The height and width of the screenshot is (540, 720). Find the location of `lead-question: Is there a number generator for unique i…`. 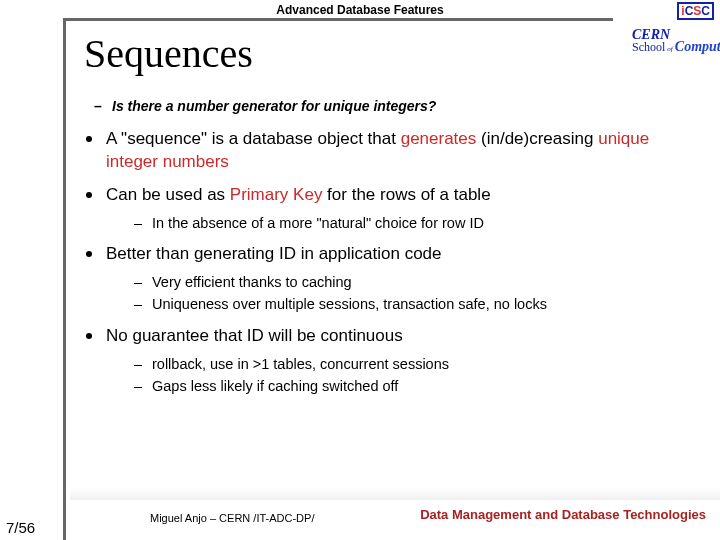

lead-question: Is there a number generator for unique i… is located at coordinates (406, 106).